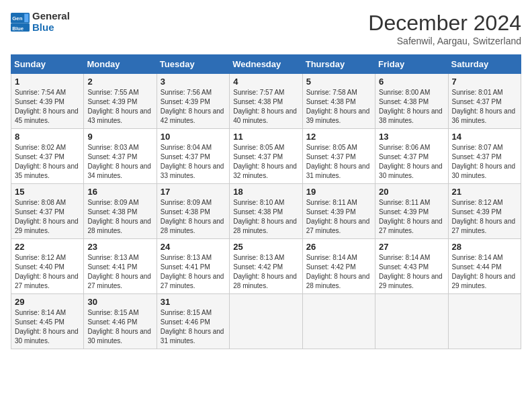 This screenshot has height=411, width=532. I want to click on calendar-day-cell: 8Sunrise: 8:02 AM Sunset: 4:37 PM Daylig…, so click(48, 156).